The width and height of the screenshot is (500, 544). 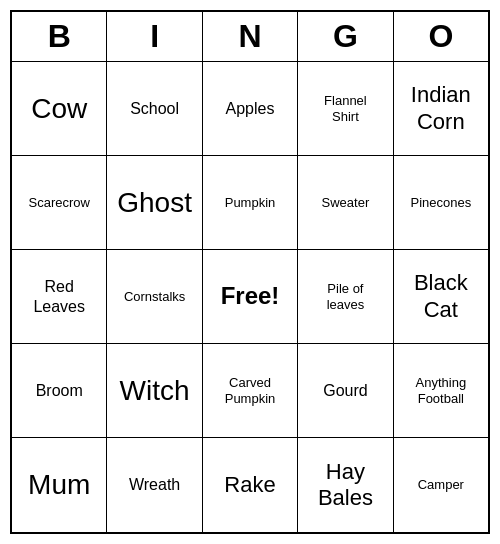 What do you see at coordinates (346, 203) in the screenshot?
I see `cell-text-1-3: Sweater` at bounding box center [346, 203].